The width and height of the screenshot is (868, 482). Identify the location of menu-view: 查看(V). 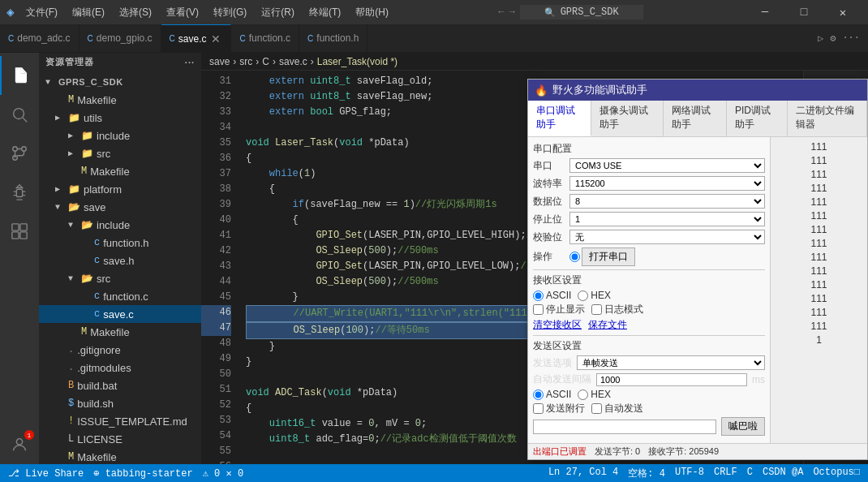
(183, 13).